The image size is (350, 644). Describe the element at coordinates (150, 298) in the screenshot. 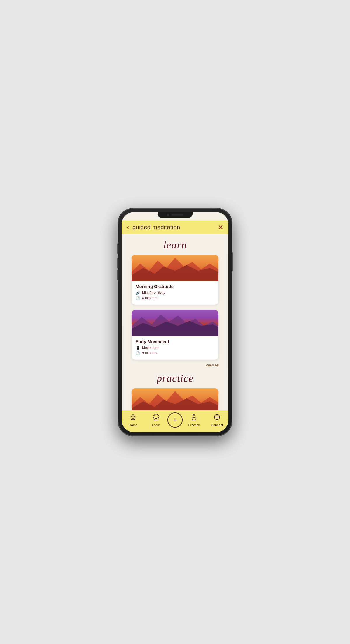

I see `duration-label: 4 minutes` at that location.